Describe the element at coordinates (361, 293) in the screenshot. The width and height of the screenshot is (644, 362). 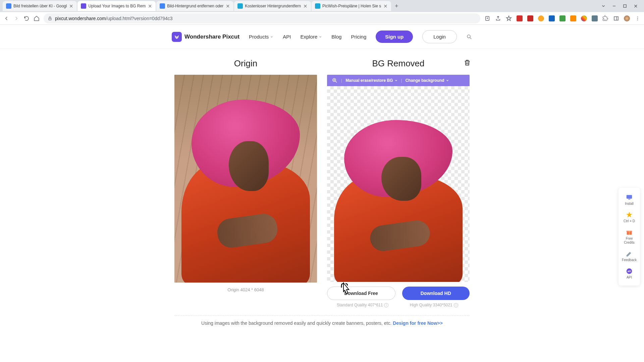
I see `download-free-button: Download Free` at that location.